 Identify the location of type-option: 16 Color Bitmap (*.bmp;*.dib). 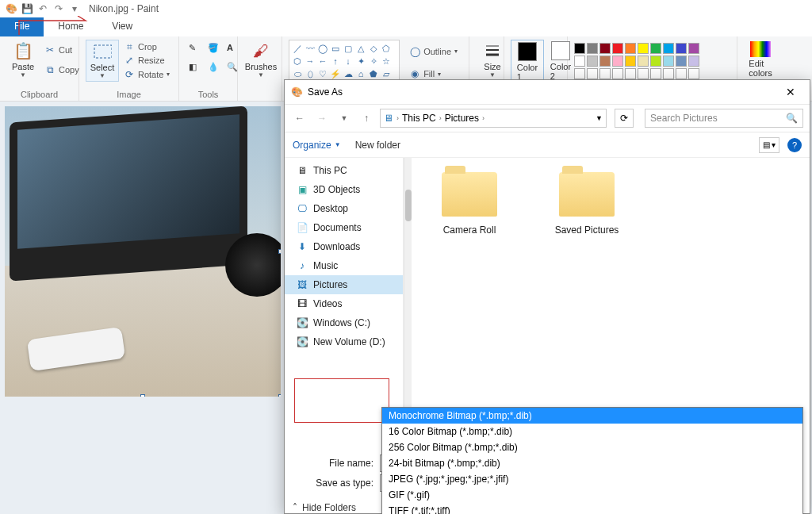
(592, 432).